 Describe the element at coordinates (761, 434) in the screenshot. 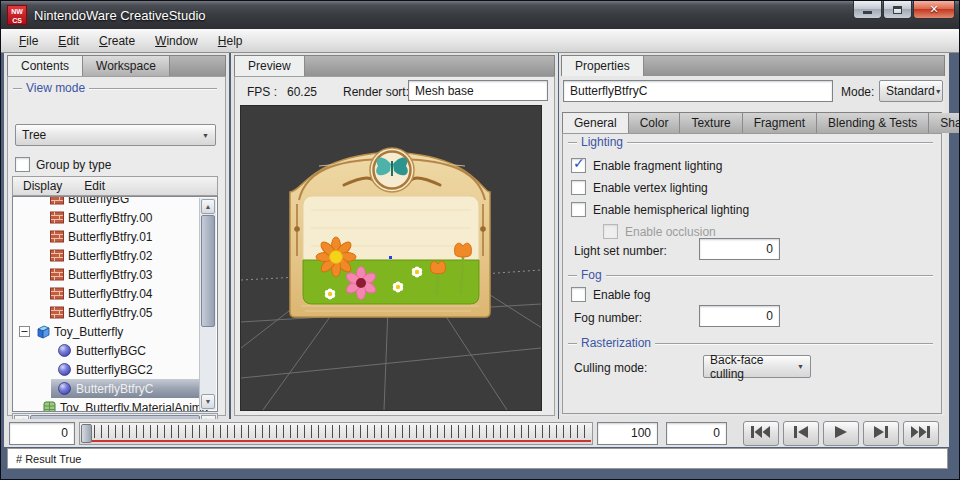

I see `skip-start-button` at that location.